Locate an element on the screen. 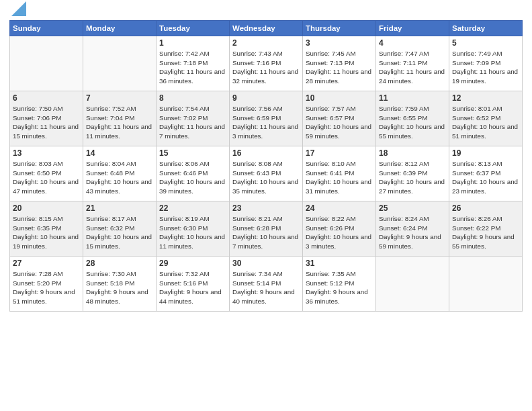  day-info: Sunrise: 8:15 AM Sunset: 6:35 PM Dayligh… is located at coordinates (46, 232).